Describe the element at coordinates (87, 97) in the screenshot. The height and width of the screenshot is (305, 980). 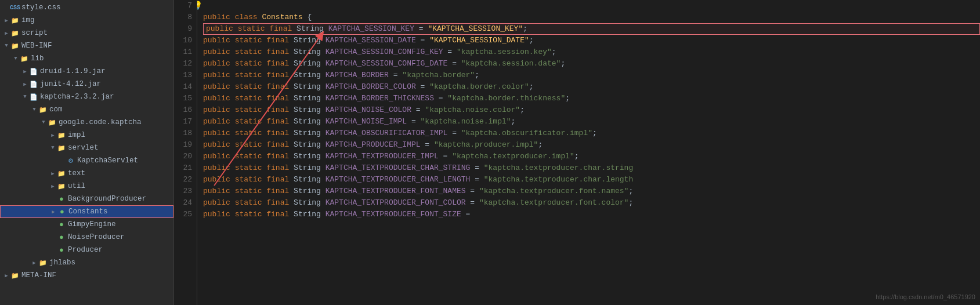
I see `tree-item-kaptcha-jar: 📄 kaptcha-2.3.2.jar` at that location.